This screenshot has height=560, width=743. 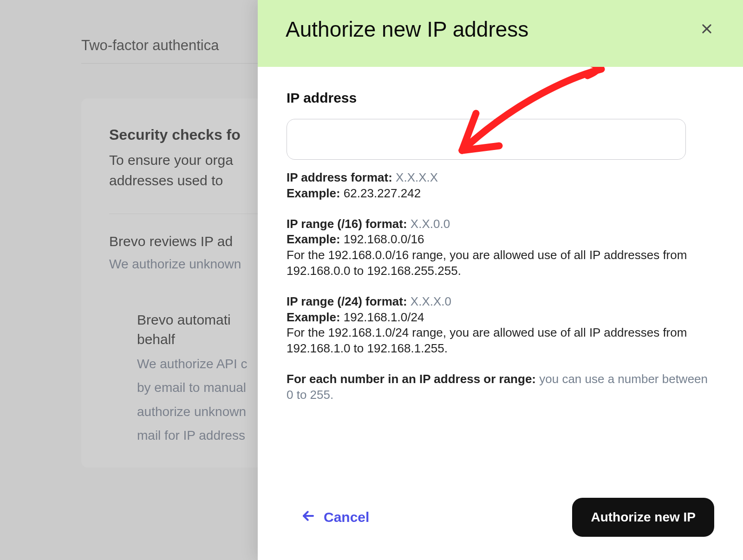 What do you see at coordinates (313, 317) in the screenshot?
I see `example-range24-label: Example:` at bounding box center [313, 317].